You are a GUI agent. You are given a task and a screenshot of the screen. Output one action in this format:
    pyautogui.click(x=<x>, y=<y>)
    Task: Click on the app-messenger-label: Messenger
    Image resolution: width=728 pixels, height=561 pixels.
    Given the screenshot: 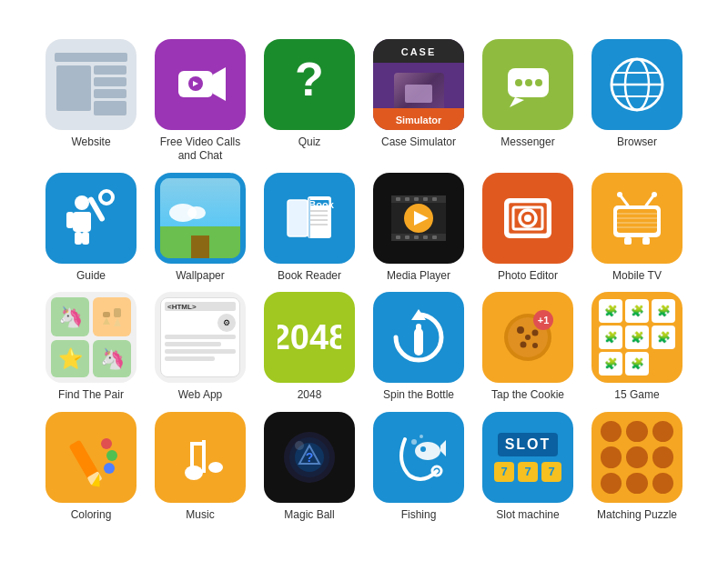 What is the action you would take?
    pyautogui.click(x=528, y=143)
    